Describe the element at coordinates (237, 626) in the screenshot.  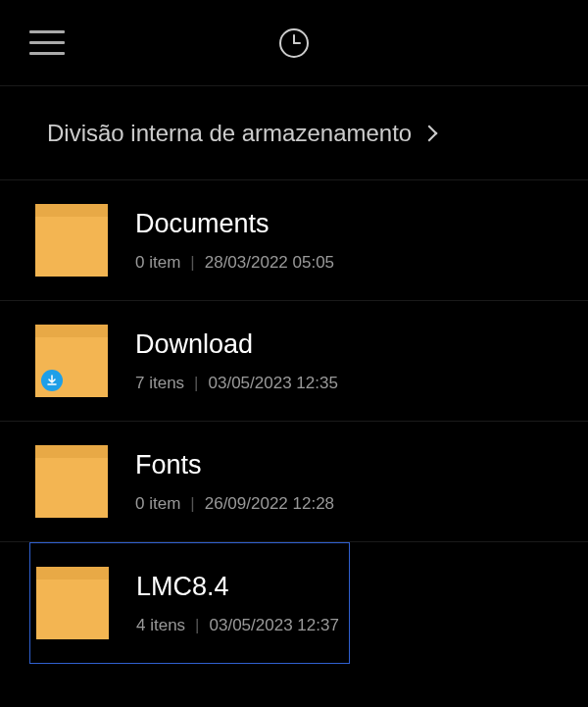
I see `item-meta: 4 itens | 03/05/2023 12:37` at that location.